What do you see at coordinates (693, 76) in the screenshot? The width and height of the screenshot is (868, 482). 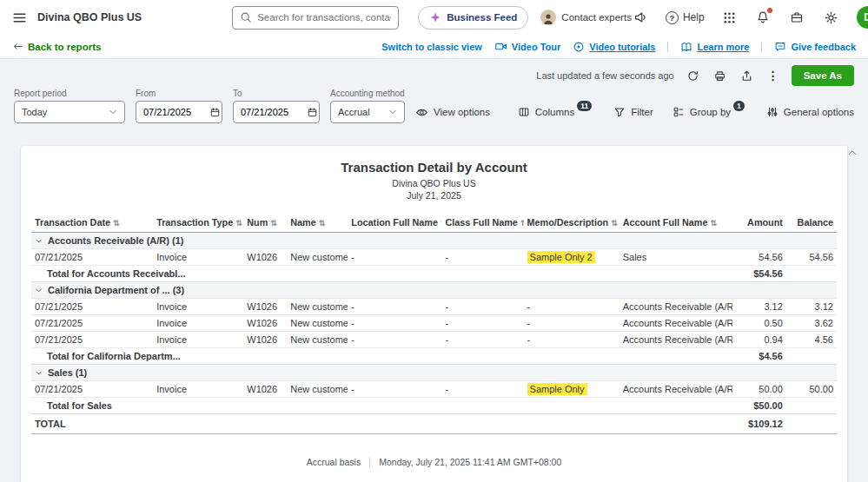 I see `refresh-icon` at bounding box center [693, 76].